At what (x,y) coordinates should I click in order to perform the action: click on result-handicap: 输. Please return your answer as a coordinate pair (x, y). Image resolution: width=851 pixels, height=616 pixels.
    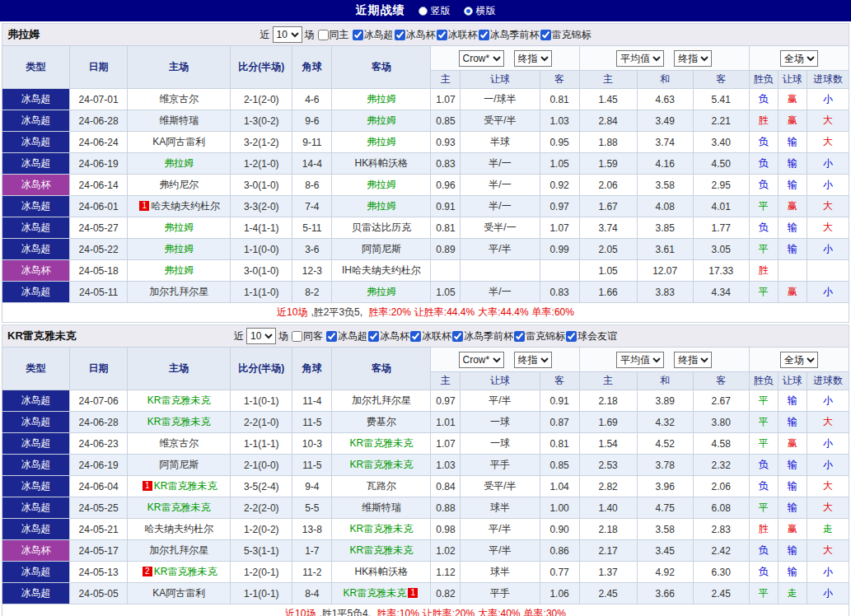
    Looking at the image, I should click on (793, 250).